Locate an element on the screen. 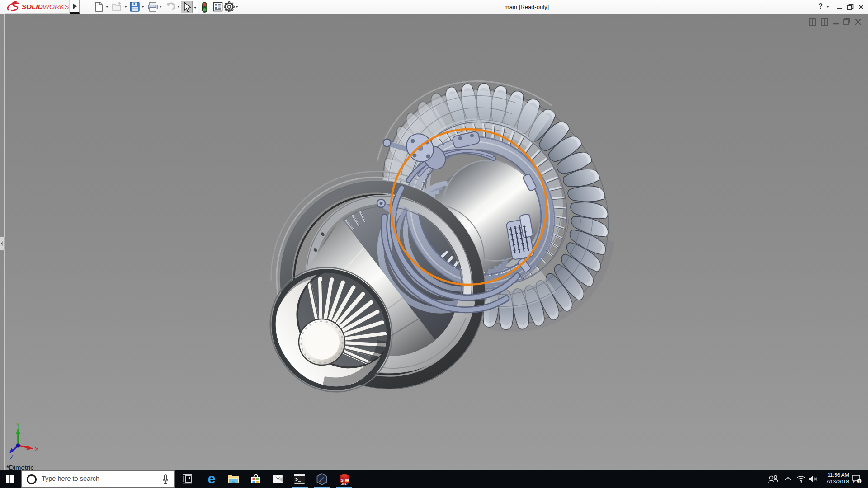 The image size is (868, 488). svg-text: Y is located at coordinates (18, 425).